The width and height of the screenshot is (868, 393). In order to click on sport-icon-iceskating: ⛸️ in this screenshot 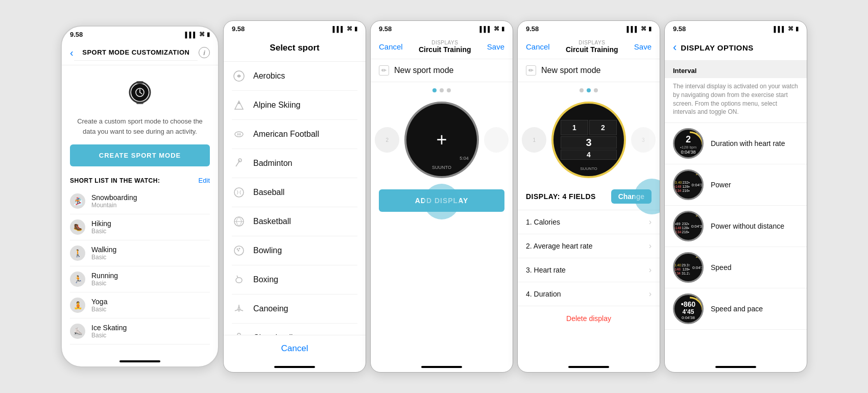, I will do `click(78, 331)`.